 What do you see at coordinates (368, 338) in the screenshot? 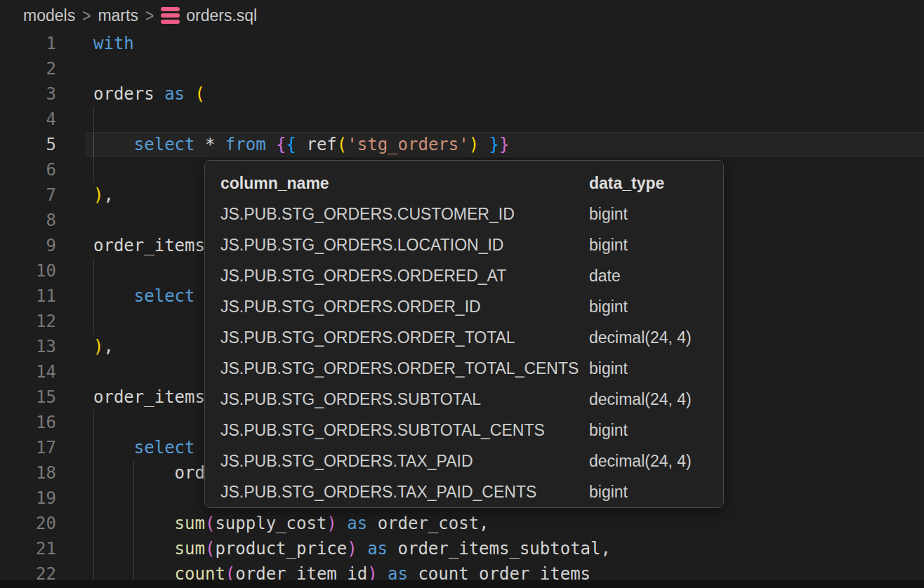
I see `popup-cell-column-name: JS.PUB.STG_ORDERS.ORDER_TOTAL` at bounding box center [368, 338].